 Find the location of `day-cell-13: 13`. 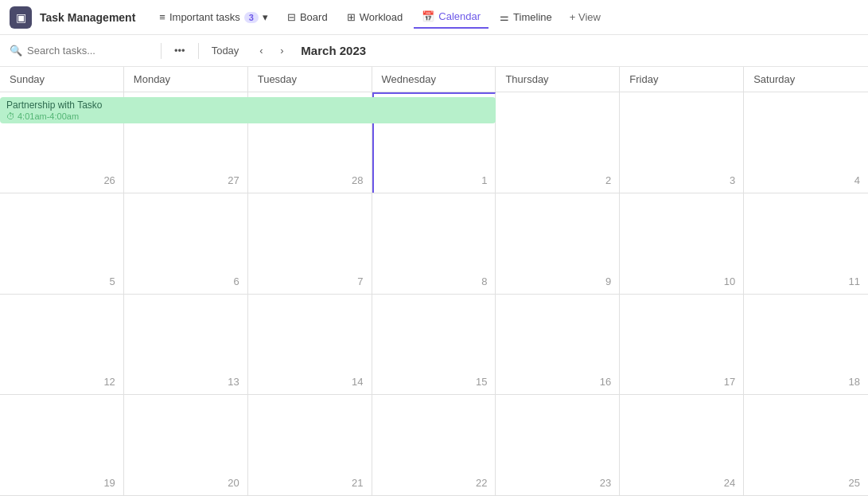

day-cell-13: 13 is located at coordinates (186, 345).